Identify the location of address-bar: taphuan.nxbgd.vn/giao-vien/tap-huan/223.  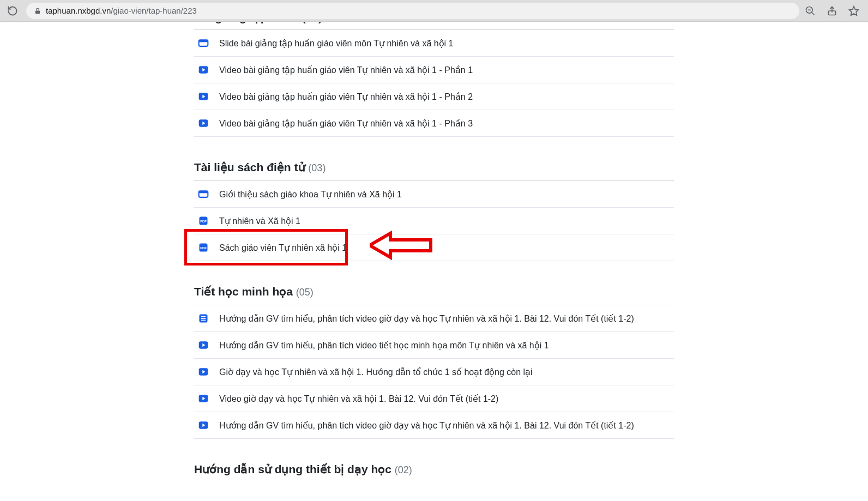
(413, 11).